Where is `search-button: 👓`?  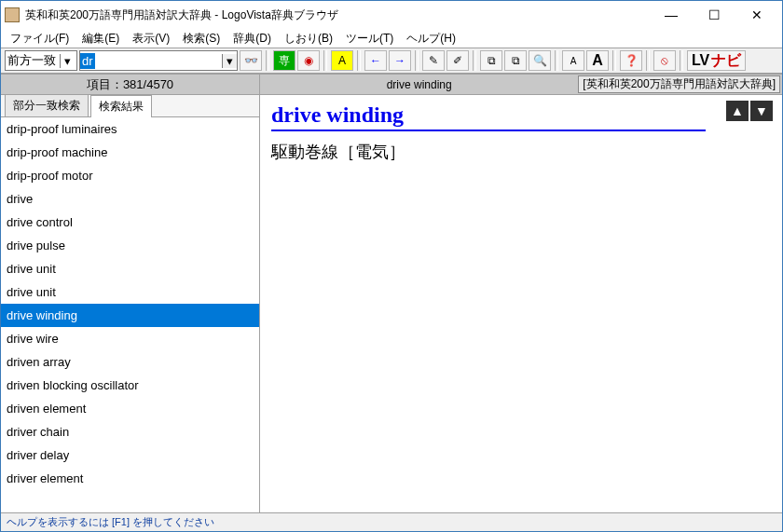
search-button: 👓 is located at coordinates (251, 61).